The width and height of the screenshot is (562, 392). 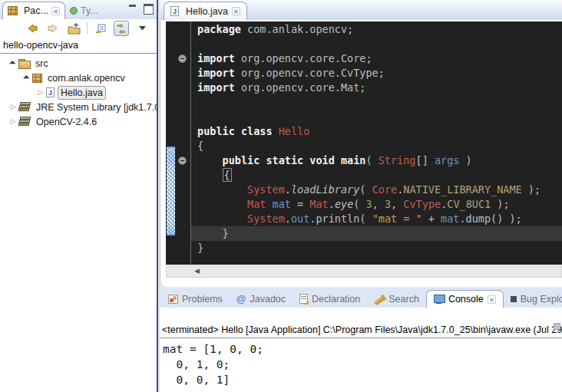 I want to click on tab-bug-explorer-label: Bug Explorer, so click(x=541, y=299).